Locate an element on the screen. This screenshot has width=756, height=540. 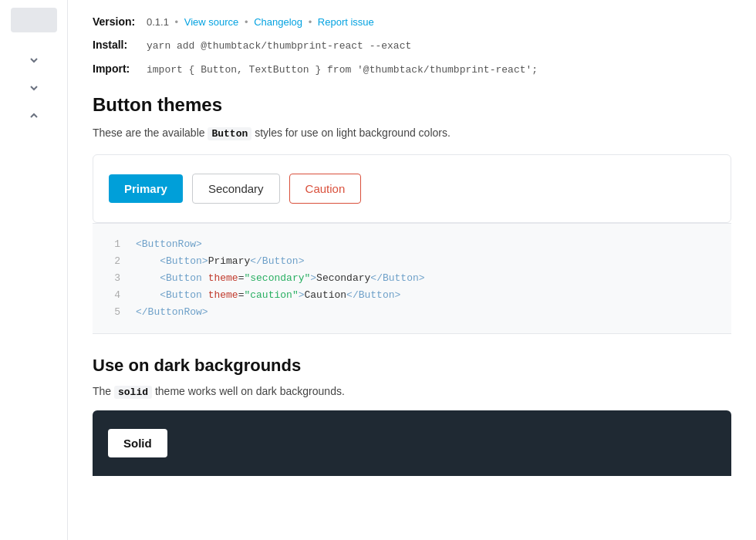
line-num-5: 5 is located at coordinates (114, 312).